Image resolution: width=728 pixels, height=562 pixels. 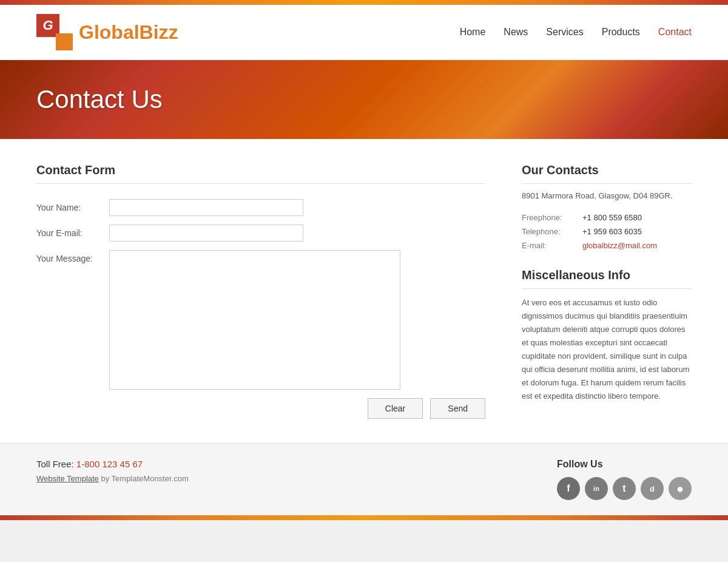 I want to click on telephone-row: Telephone: +1 959 603 6035, so click(x=607, y=232).